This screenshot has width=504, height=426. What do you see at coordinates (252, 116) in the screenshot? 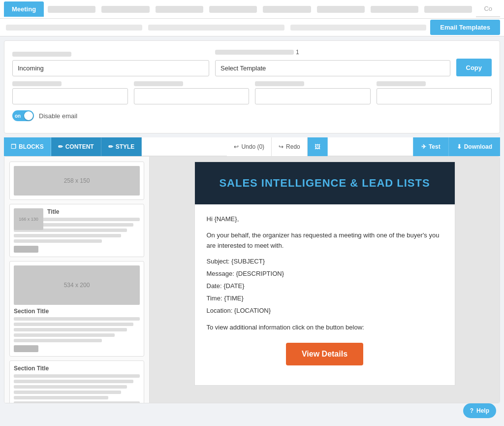
I see `toggle-row: on Disable email` at bounding box center [252, 116].